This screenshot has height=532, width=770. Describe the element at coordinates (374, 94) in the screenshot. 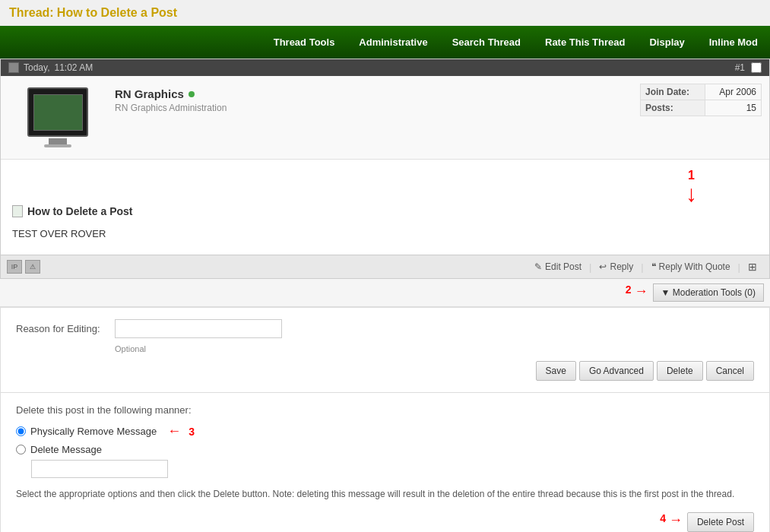

I see `username: RN Graphics` at that location.